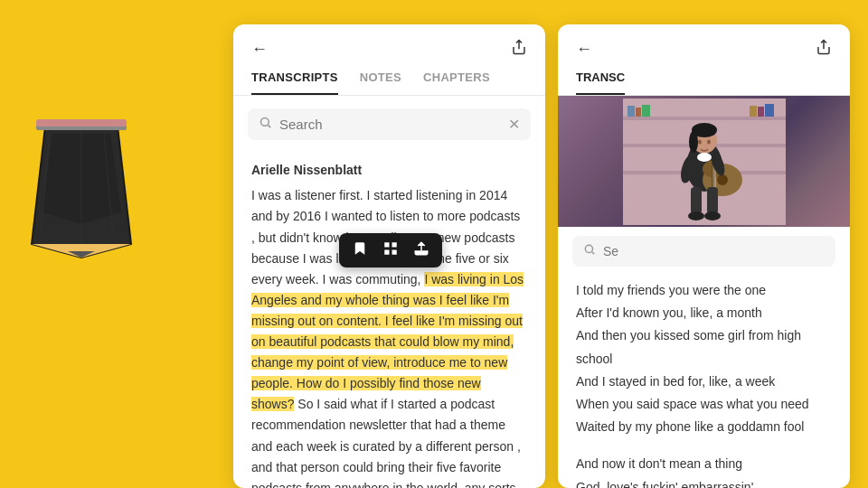  Describe the element at coordinates (381, 83) in the screenshot. I see `tab-notes: NOTES` at that location.